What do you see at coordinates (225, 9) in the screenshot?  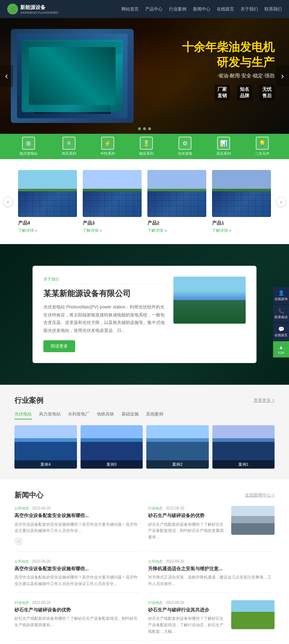 I see `nav-messages: 在线留言` at bounding box center [225, 9].